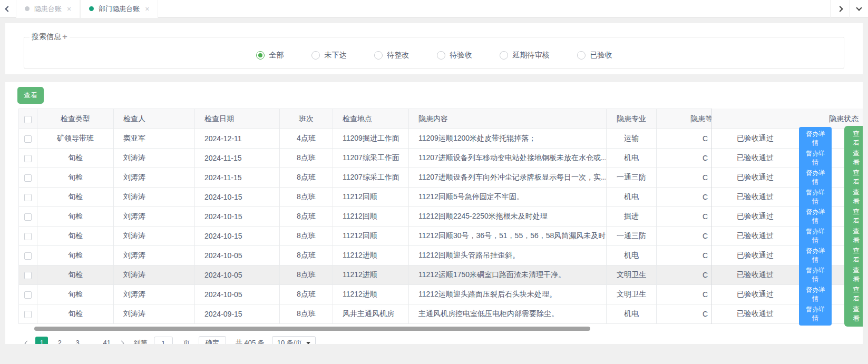 This screenshot has height=364, width=868. What do you see at coordinates (212, 340) in the screenshot?
I see `confirm-button: 确定` at bounding box center [212, 340].